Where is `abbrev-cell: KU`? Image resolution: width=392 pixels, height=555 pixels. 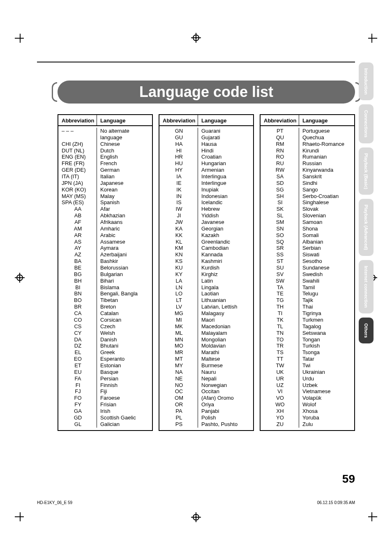 abbrev-cell: KU is located at coordinates (179, 268).